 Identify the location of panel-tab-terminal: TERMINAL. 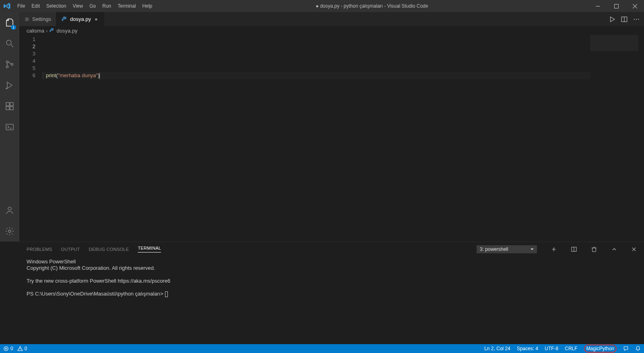
(149, 249).